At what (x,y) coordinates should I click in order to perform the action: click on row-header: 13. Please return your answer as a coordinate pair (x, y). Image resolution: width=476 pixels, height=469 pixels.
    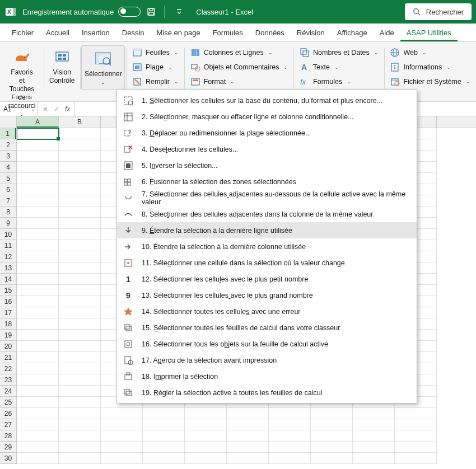
    Looking at the image, I should click on (8, 268).